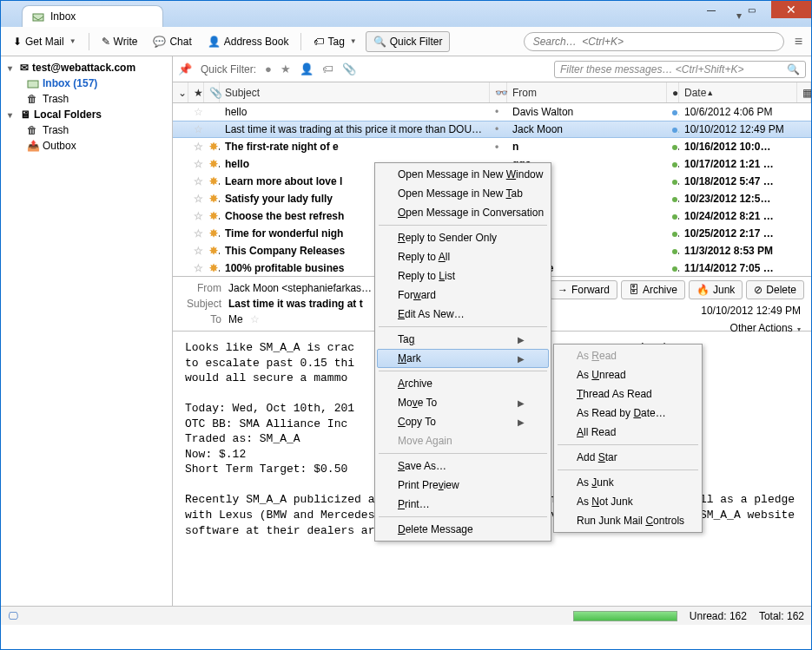 The image size is (812, 650). What do you see at coordinates (201, 319) in the screenshot?
I see `to-label: To` at bounding box center [201, 319].